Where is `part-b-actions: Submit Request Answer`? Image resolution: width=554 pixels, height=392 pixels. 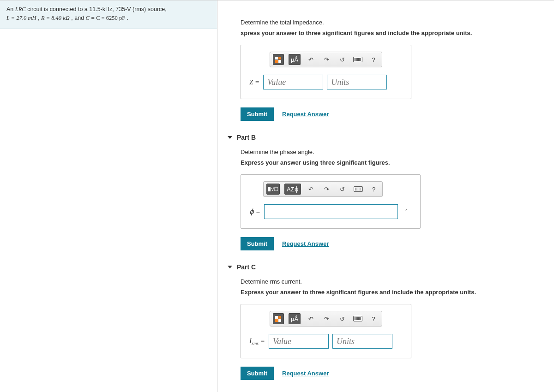 part-b-actions: Submit Request Answer is located at coordinates (397, 244).